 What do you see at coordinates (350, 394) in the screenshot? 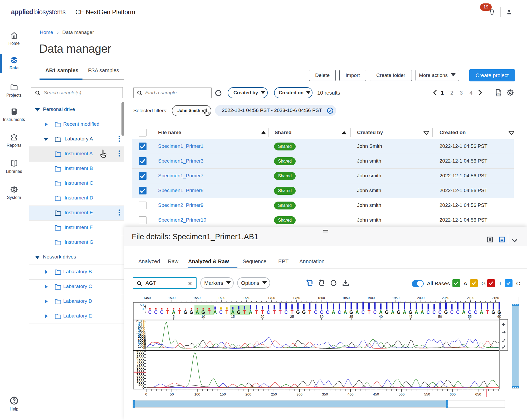
I see `svg-text: 400` at bounding box center [350, 394].